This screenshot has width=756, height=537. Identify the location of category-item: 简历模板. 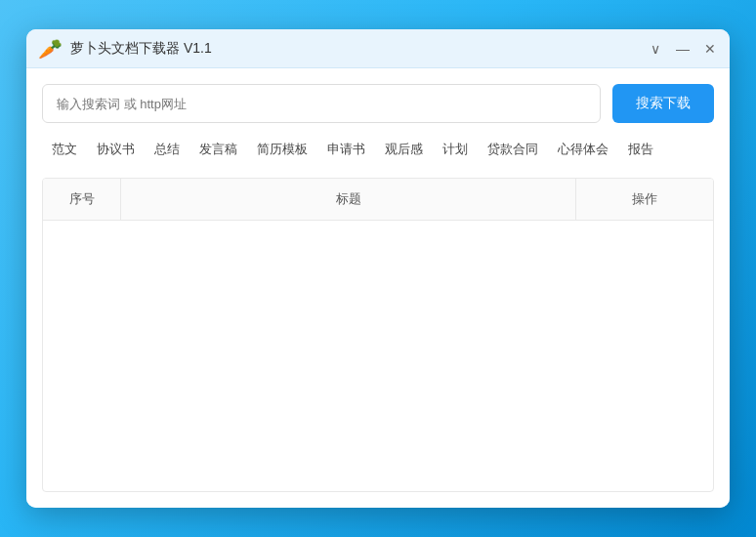
(282, 149).